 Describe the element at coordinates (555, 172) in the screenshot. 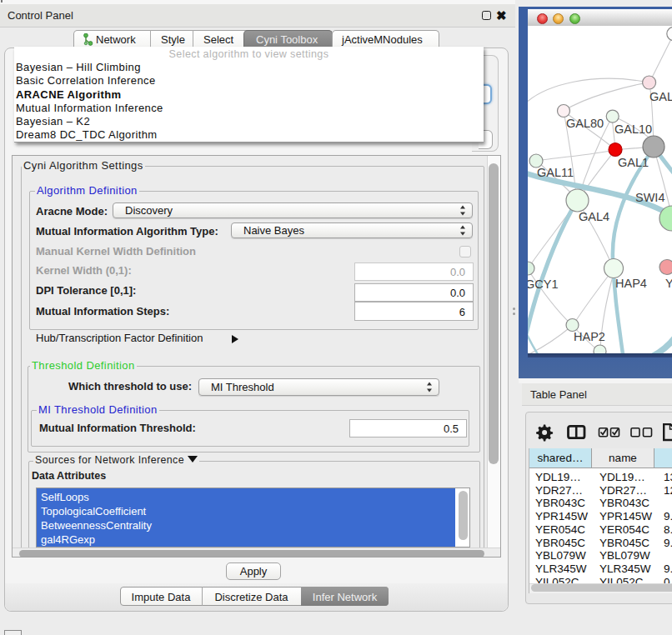

I see `svg-text: GAL11` at that location.